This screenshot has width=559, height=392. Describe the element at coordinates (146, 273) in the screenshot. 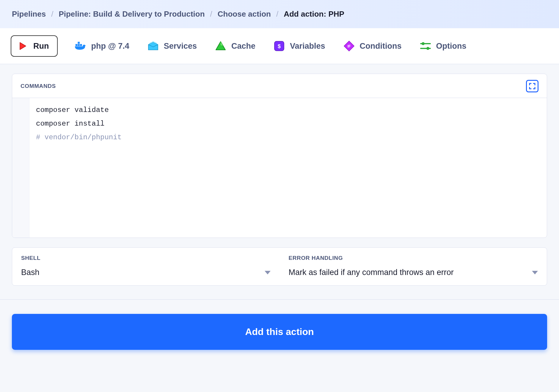

I see `shell-select: Bash` at that location.